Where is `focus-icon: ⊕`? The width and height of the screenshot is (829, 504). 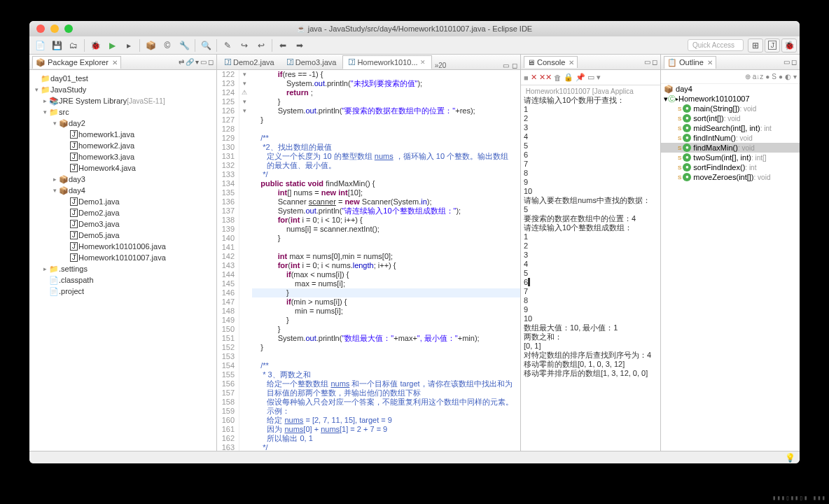
focus-icon: ⊕ is located at coordinates (748, 77).